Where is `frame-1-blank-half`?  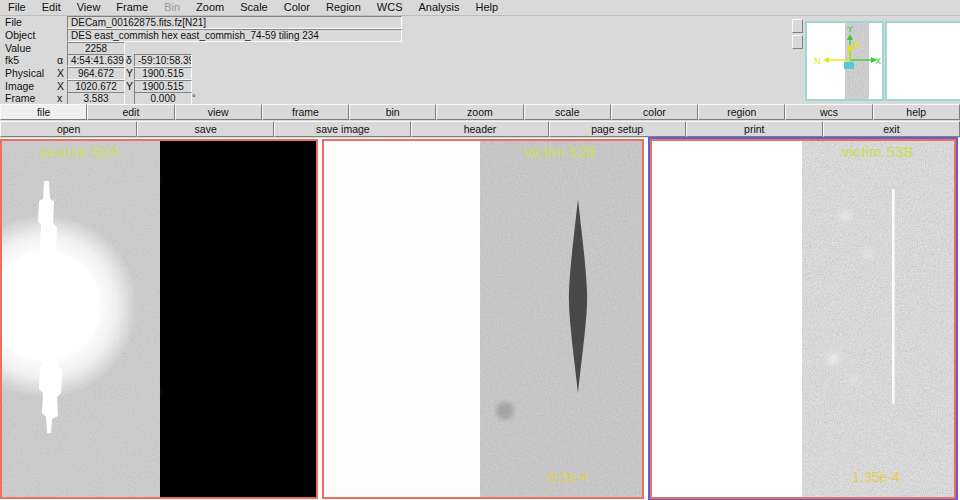 frame-1-blank-half is located at coordinates (238, 319).